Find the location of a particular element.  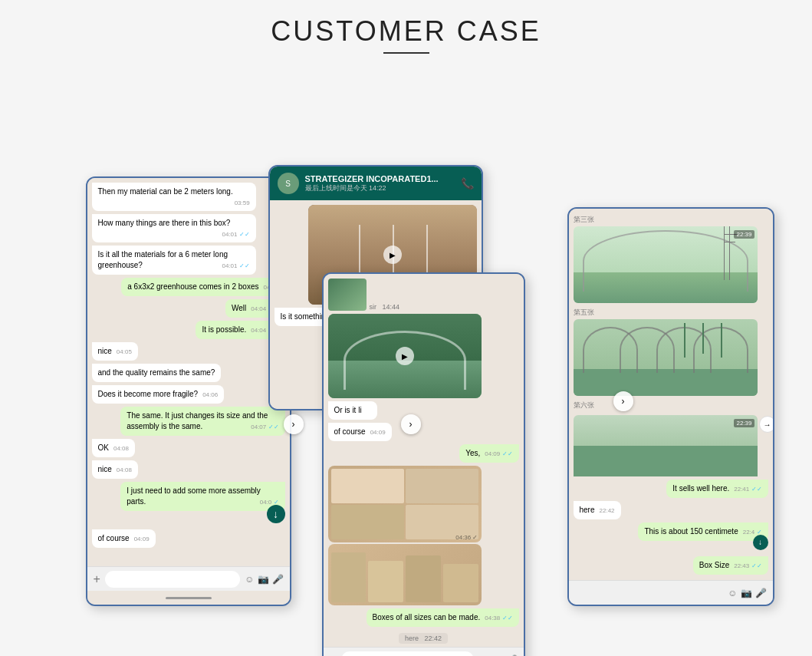

msg-bubble: nice 04:05 is located at coordinates (115, 351).